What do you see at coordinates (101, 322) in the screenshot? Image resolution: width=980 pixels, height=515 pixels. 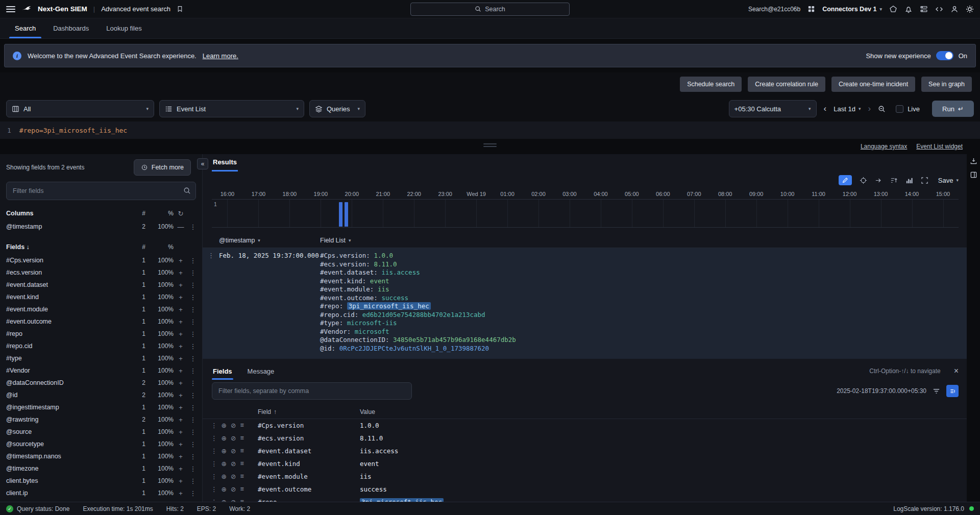 I see `field-row: #event.outcome 1 100% + ⋮` at bounding box center [101, 322].